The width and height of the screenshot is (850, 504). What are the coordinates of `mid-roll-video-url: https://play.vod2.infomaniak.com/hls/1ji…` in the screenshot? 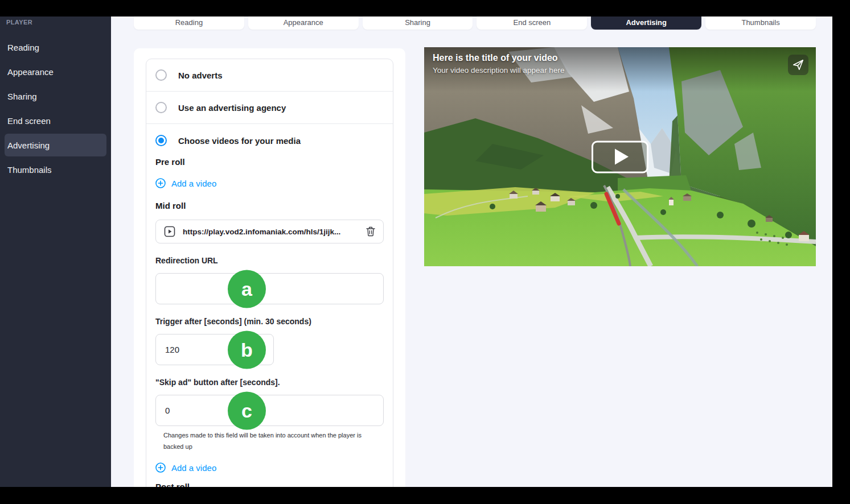 It's located at (271, 232).